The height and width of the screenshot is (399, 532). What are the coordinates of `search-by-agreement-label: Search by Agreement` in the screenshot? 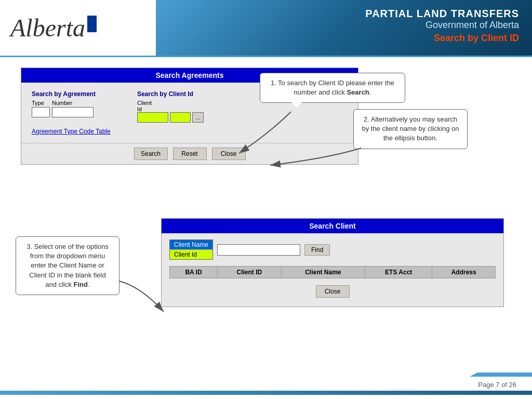 It's located at (63, 94).